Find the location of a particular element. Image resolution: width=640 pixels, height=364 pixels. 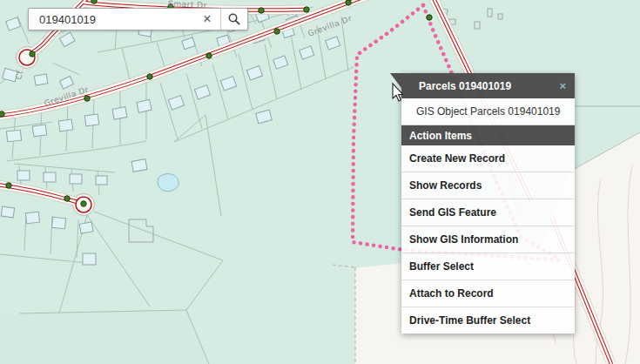

action-item-show-records: Show Records is located at coordinates (488, 186).